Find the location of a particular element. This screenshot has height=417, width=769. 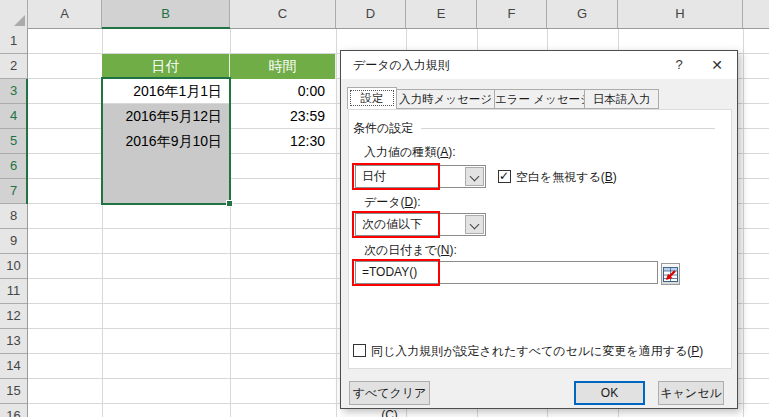

tab-japanese-input: 日本語入力 is located at coordinates (622, 99).